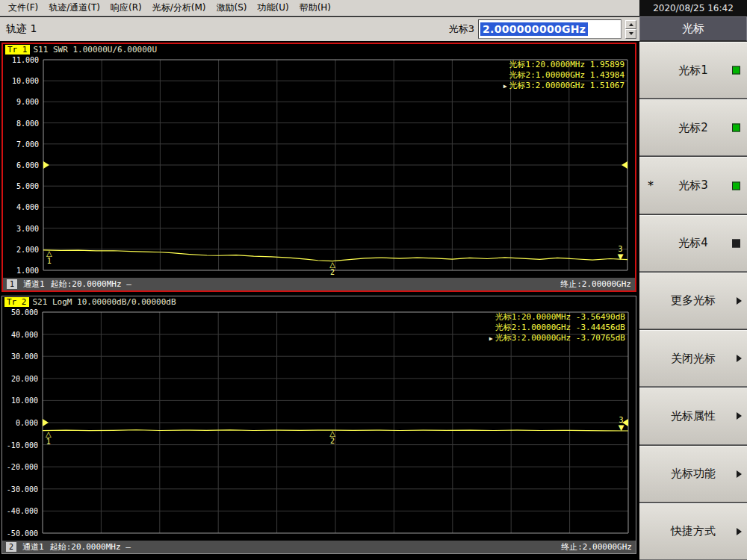  Describe the element at coordinates (22, 467) in the screenshot. I see `y-axis-tick-label: -20.000` at that location.